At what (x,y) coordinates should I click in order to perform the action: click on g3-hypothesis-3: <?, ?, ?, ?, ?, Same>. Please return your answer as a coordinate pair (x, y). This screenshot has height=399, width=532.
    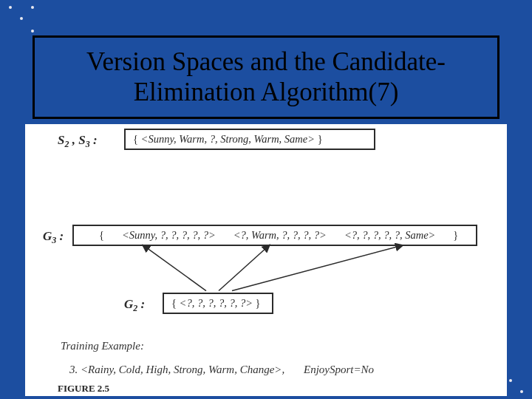
    Looking at the image, I should click on (390, 235).